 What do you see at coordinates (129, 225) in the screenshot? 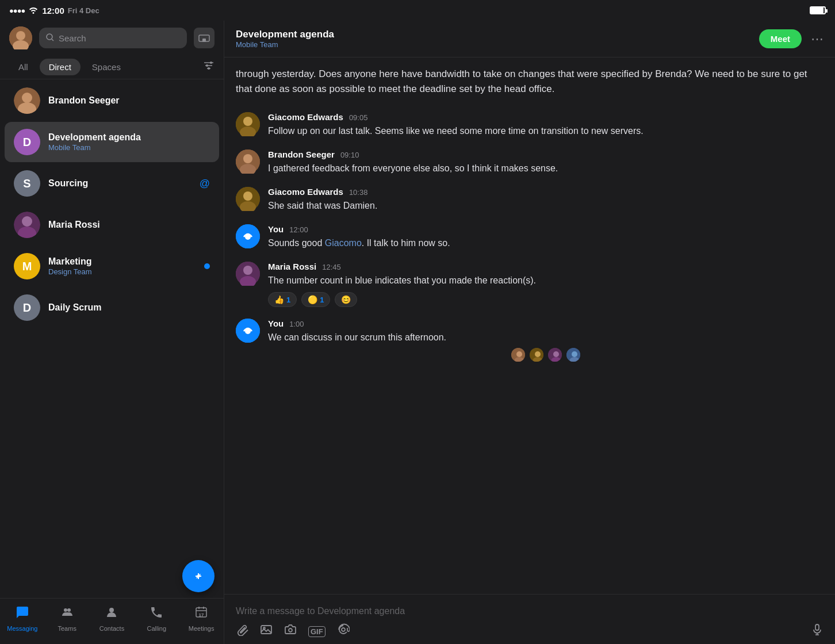
I see `conv-name-maria: Maria Rossi` at bounding box center [129, 225].